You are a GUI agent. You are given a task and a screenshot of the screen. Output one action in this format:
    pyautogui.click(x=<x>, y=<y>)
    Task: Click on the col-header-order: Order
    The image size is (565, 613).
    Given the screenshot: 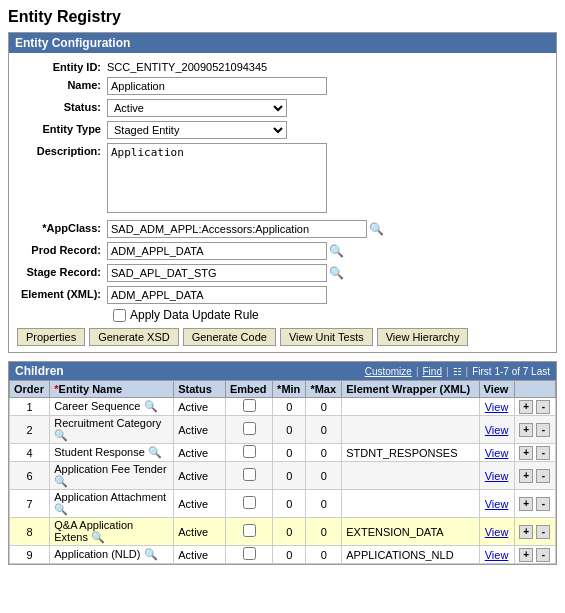 What is the action you would take?
    pyautogui.click(x=30, y=390)
    